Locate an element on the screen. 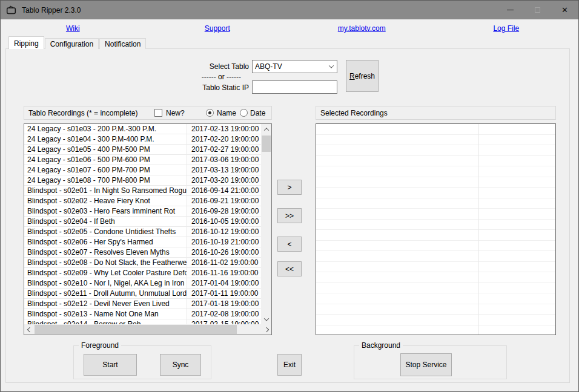 The image size is (579, 392). recording-row: Blindspot - s02e10 - Nor I, Nigel, AKA L… is located at coordinates (143, 283).